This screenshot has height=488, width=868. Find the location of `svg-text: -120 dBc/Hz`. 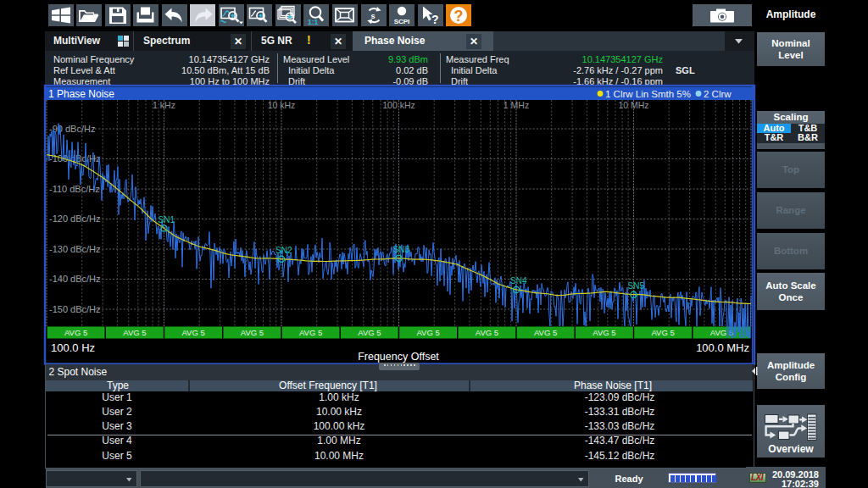

svg-text: -120 dBc/Hz is located at coordinates (75, 219).